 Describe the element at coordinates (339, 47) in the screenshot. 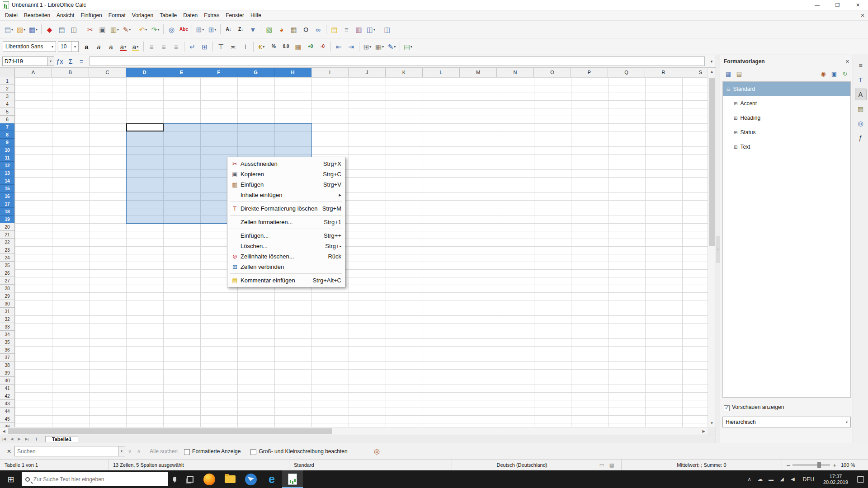

I see `decrease-indent-button: ⇤` at that location.